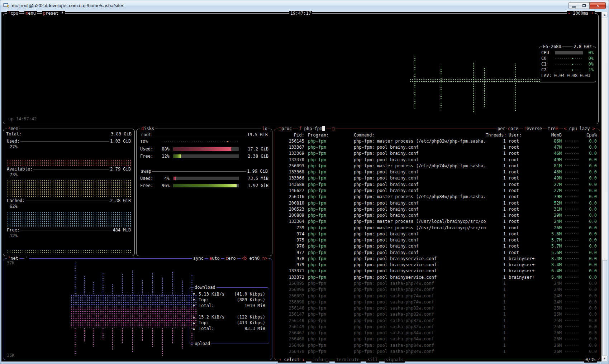 This screenshot has height=364, width=609. What do you see at coordinates (552, 135) in the screenshot?
I see `col-memb: MemB` at bounding box center [552, 135].